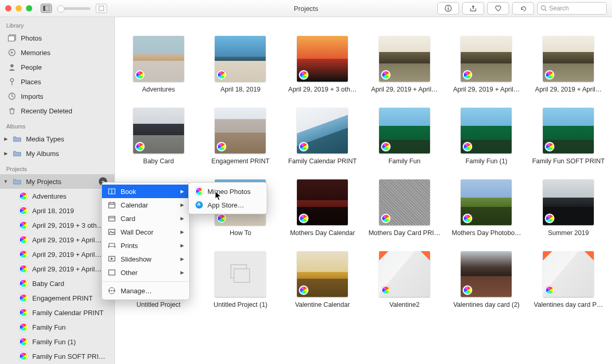 Image resolution: width=612 pixels, height=364 pixels. Describe the element at coordinates (448, 8) in the screenshot. I see `info-icon` at that location.